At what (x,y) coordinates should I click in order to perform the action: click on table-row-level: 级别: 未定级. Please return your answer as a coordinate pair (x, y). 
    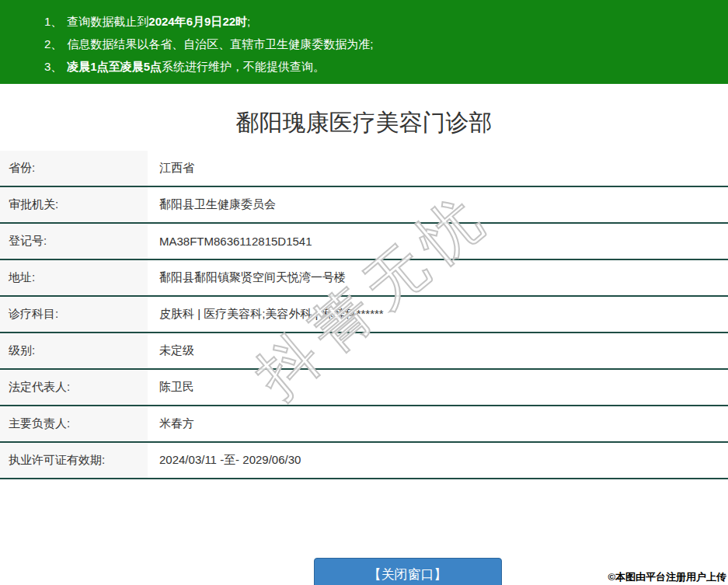
    Looking at the image, I should click on (364, 351).